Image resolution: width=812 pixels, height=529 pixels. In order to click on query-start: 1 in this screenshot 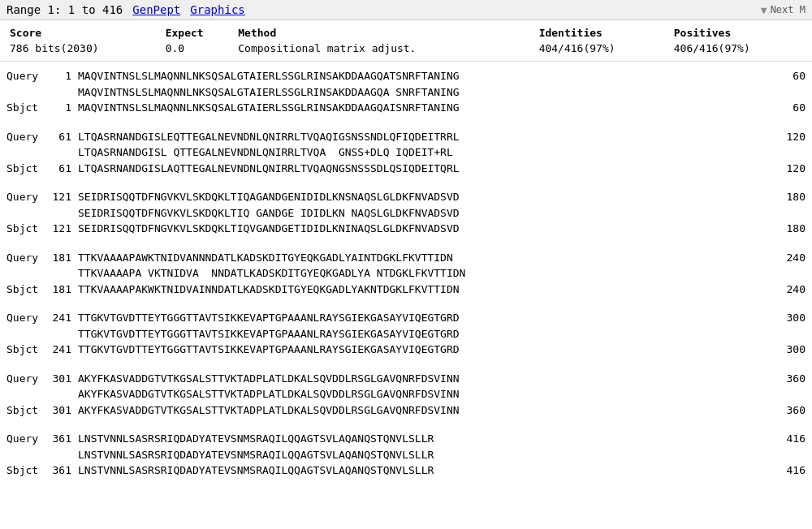, I will do `click(63, 76)`.